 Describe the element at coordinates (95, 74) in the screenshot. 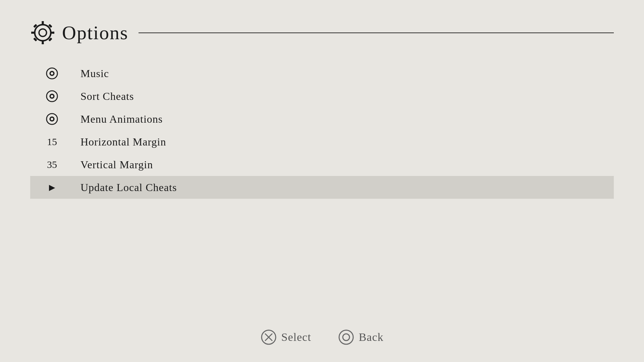

I see `menu-label-music: Music` at that location.